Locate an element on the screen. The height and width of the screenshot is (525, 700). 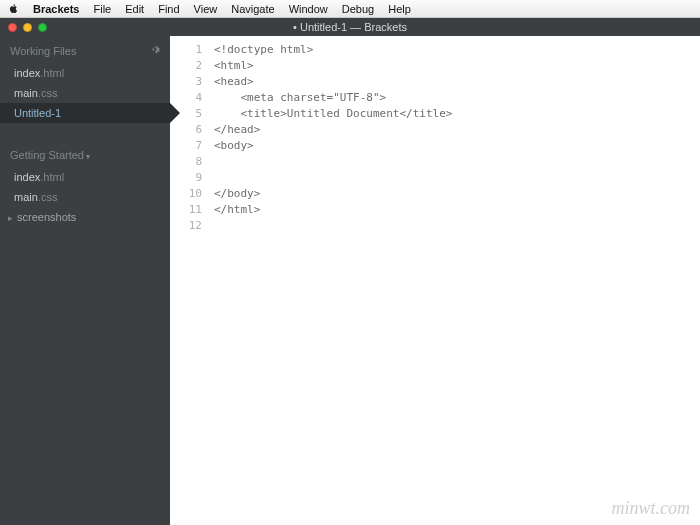
menu-file: File is located at coordinates (102, 9).